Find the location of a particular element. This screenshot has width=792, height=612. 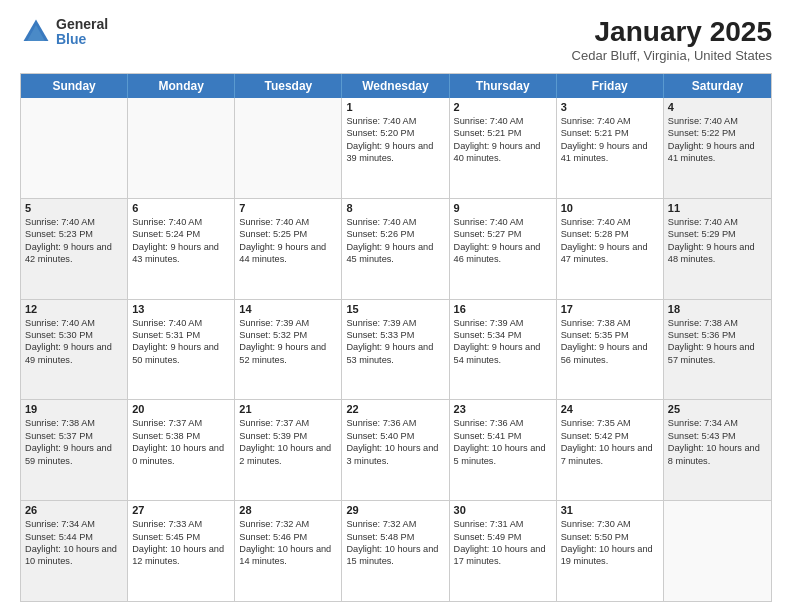

day-number-2-0: 12 is located at coordinates (74, 309).